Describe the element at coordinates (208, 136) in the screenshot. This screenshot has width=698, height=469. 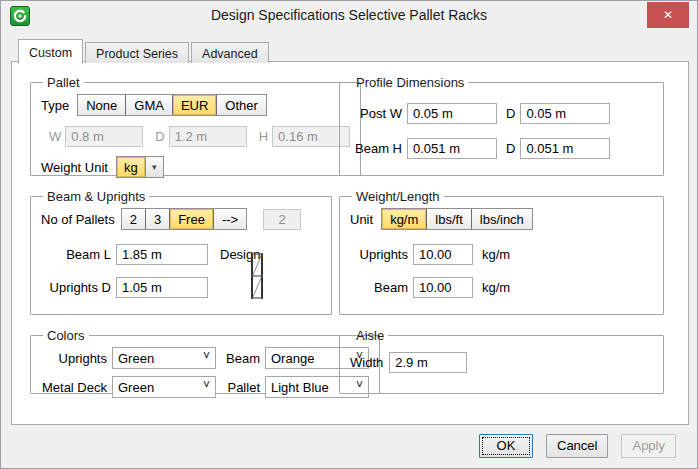
I see `pallet-d-field` at that location.